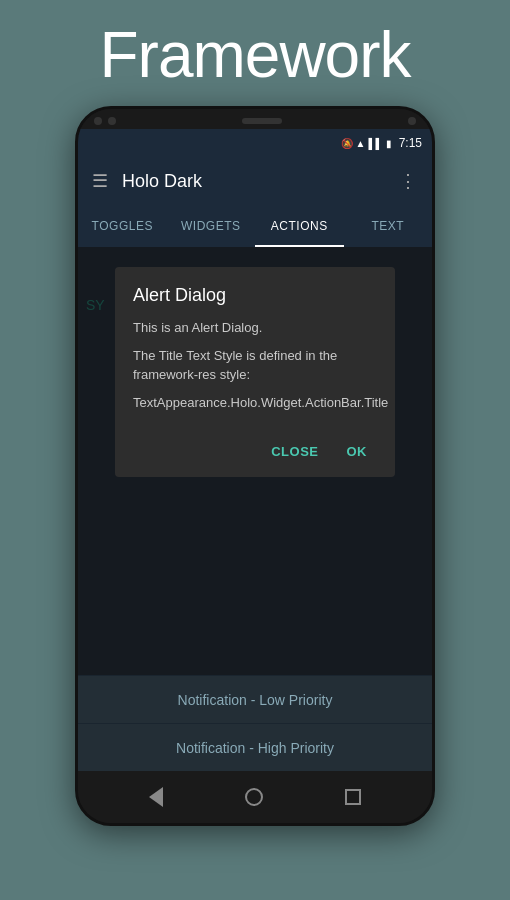  Describe the element at coordinates (254, 797) in the screenshot. I see `nav-home-button` at that location.